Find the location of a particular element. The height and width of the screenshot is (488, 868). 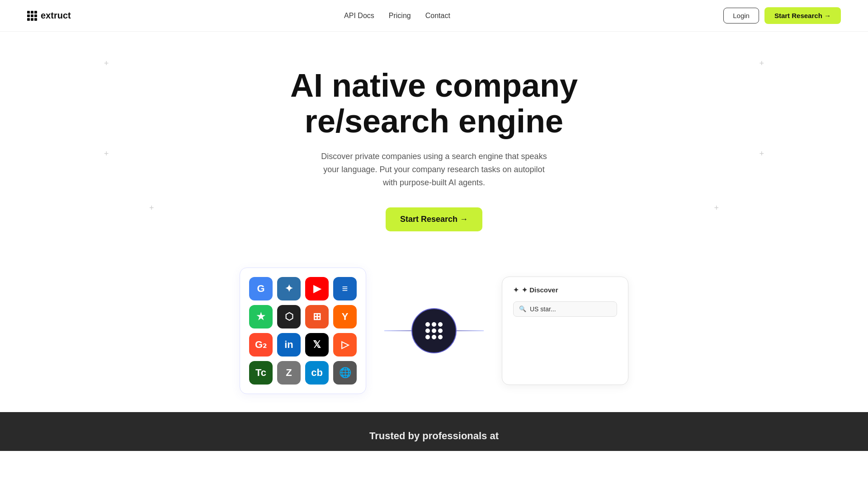

connector-right is located at coordinates (470, 331).